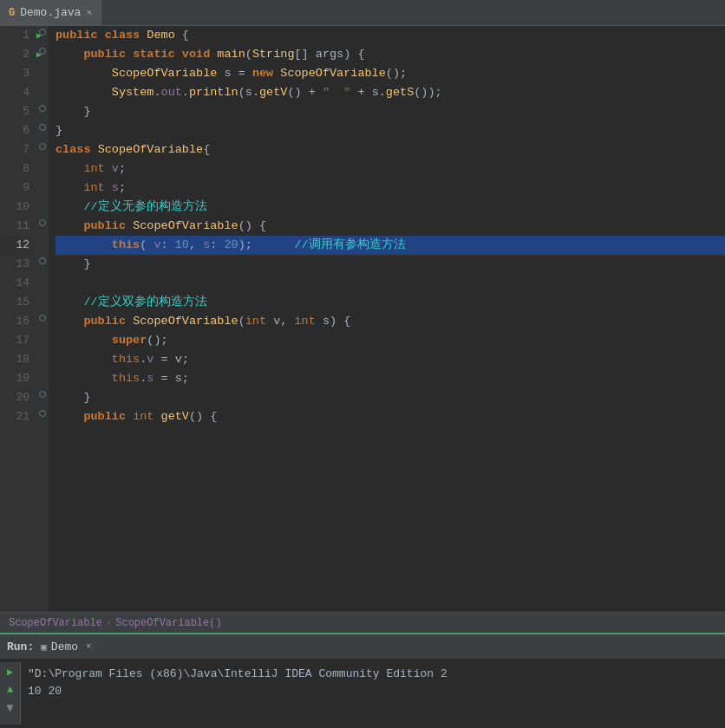 This screenshot has height=728, width=725. Describe the element at coordinates (10, 673) in the screenshot. I see `run-again-button: ▶` at that location.